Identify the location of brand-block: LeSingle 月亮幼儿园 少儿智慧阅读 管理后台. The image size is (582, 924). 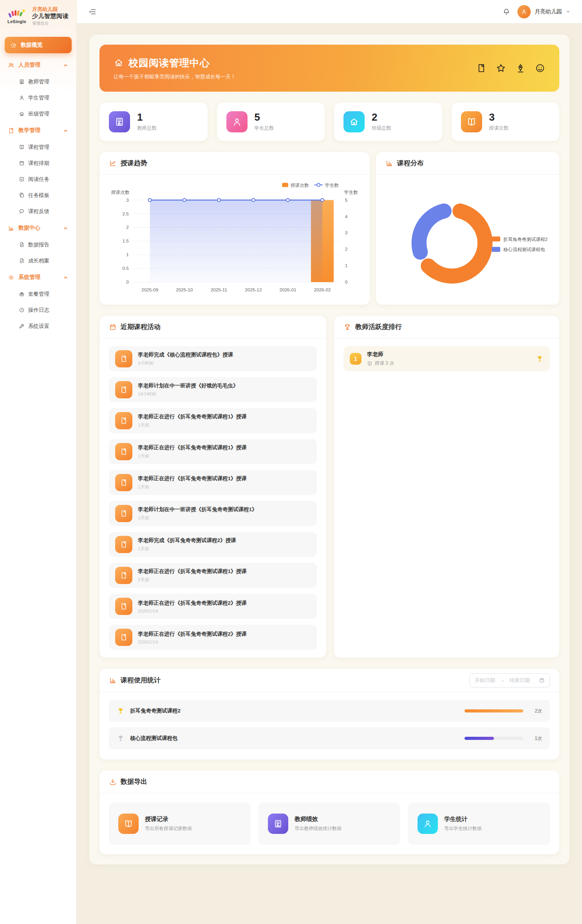
(38, 16).